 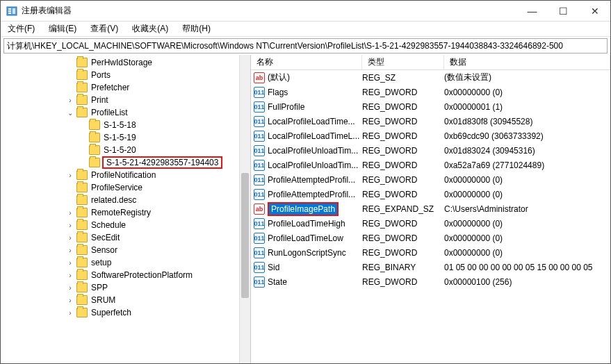 I want to click on value-name: Flags, so click(x=278, y=92).